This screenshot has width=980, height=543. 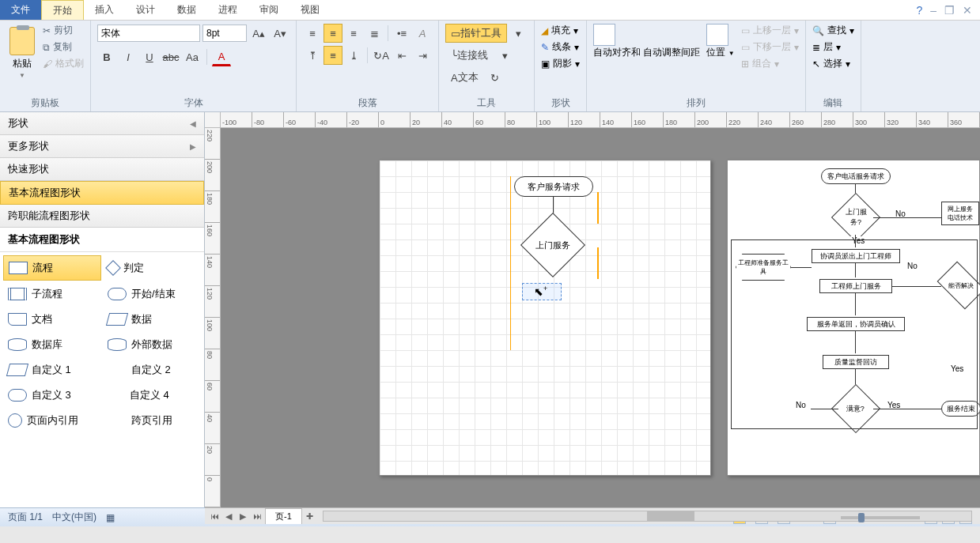 I want to click on text-tool-button: A 文本, so click(x=465, y=77).